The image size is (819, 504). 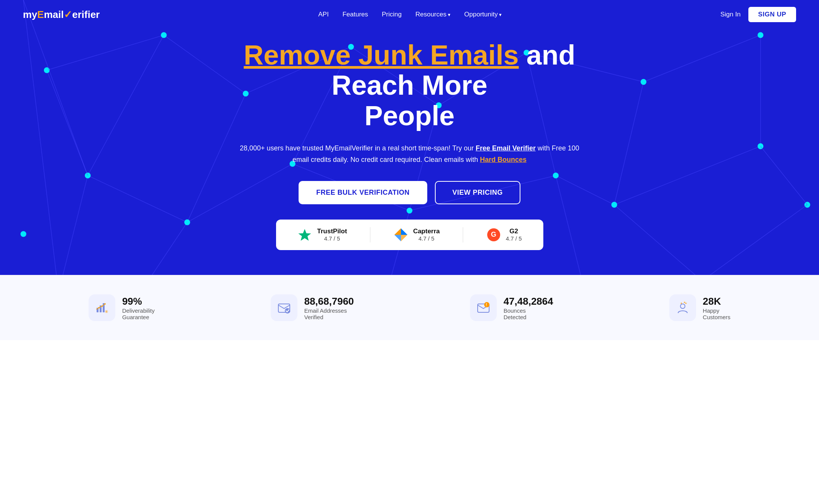 I want to click on logo-my: my, so click(x=30, y=15).